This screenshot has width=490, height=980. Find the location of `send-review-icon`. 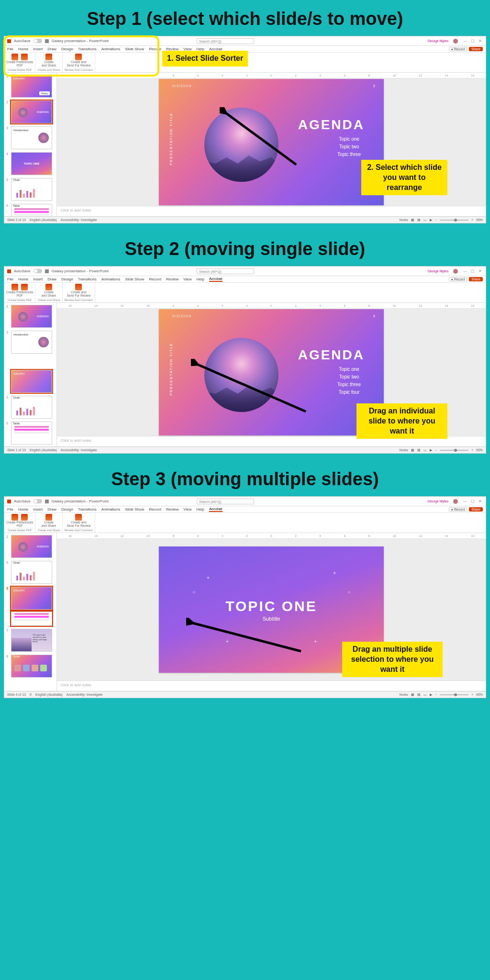

send-review-icon is located at coordinates (78, 517).